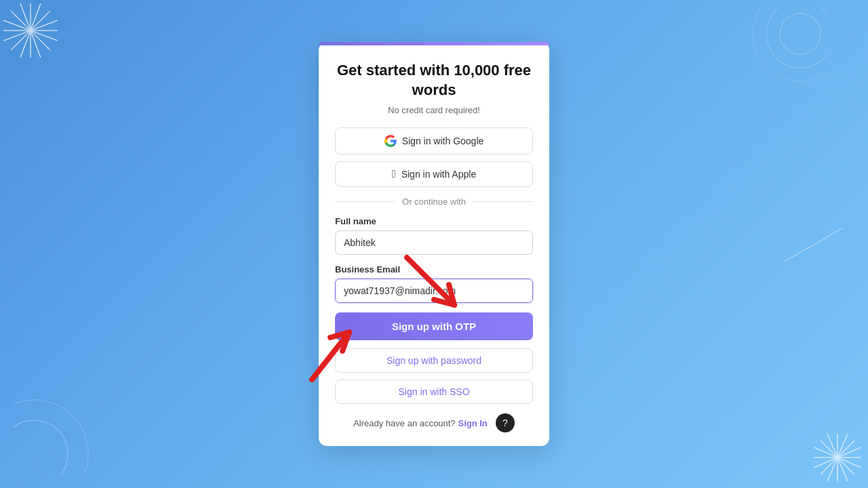  Describe the element at coordinates (434, 327) in the screenshot. I see `otp-btn-label: Sign up with OTP` at that location.